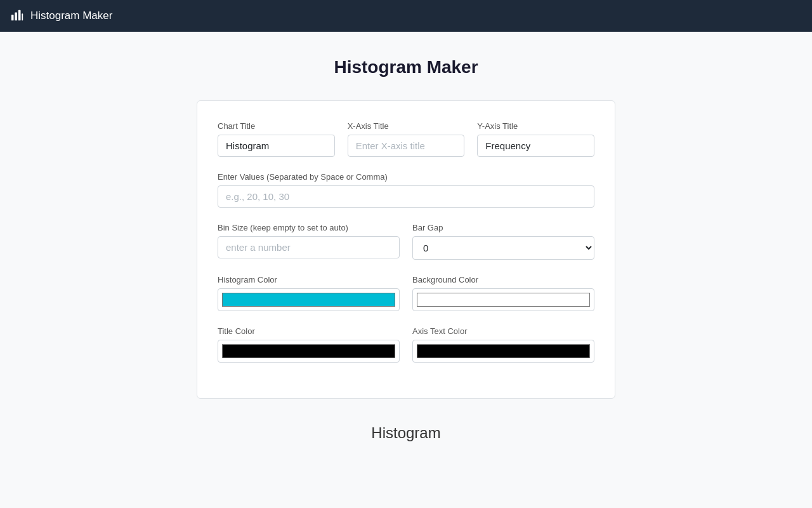 The image size is (812, 508). Describe the element at coordinates (17, 16) in the screenshot. I see `navbar-icon` at that location.